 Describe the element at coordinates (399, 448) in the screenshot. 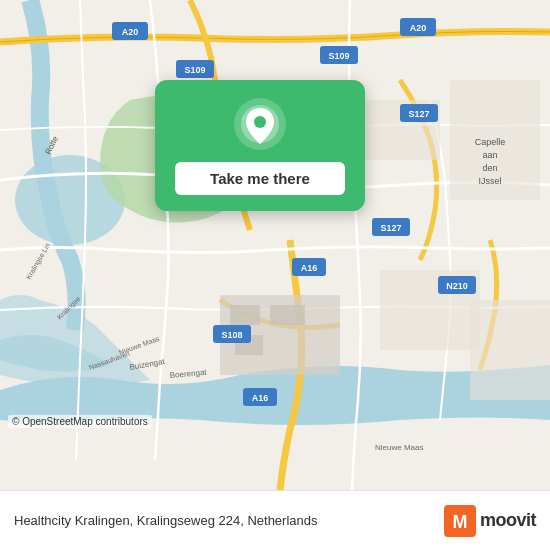

I see `svg-text: Nieuwe Maas` at that location.